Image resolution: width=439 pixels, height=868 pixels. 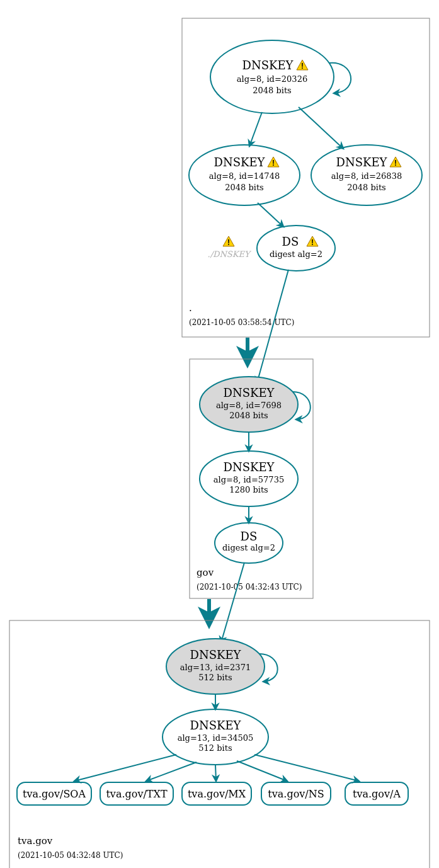 I want to click on root-ghost-dnskey: ./DNSKEY, so click(x=230, y=248).